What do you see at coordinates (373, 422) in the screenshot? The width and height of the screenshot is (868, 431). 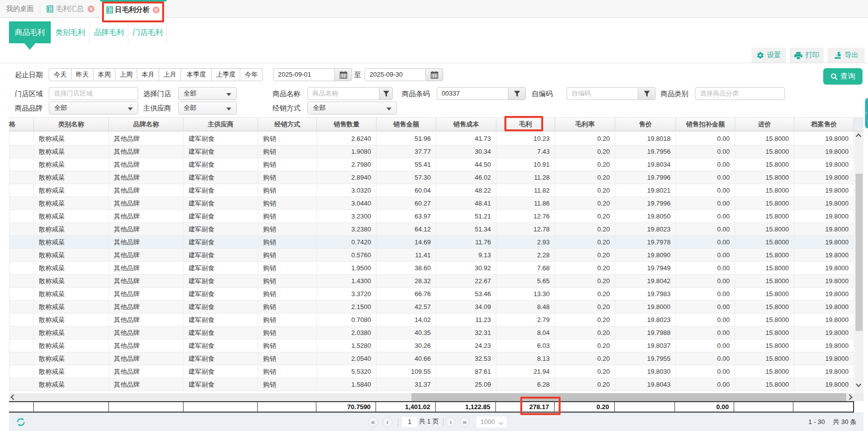 I see `first-page-button: «` at bounding box center [373, 422].